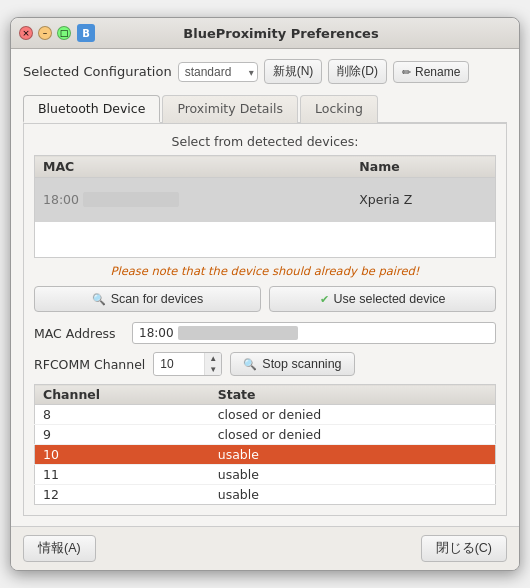  What do you see at coordinates (122, 395) in the screenshot?
I see `channel-header: Channel` at bounding box center [122, 395].